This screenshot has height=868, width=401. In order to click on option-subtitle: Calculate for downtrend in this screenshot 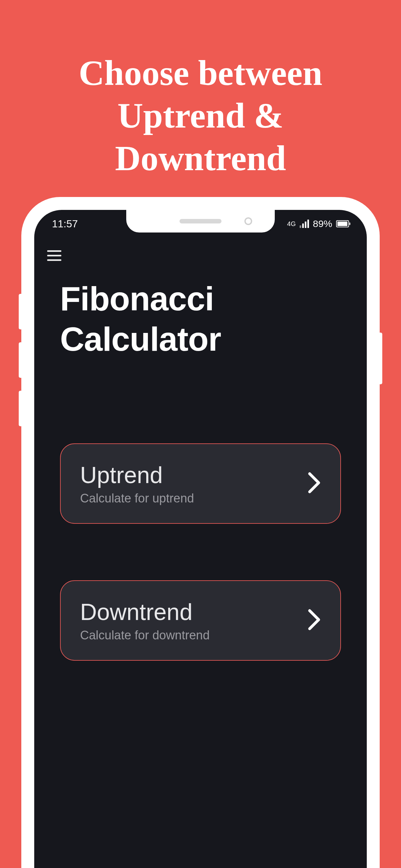, I will do `click(145, 636)`.